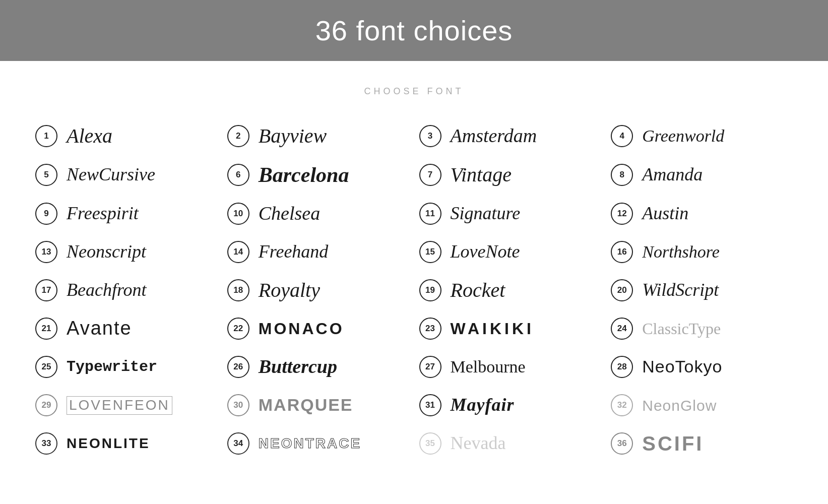  What do you see at coordinates (319, 290) in the screenshot?
I see `font-item-18: 18Royalty` at bounding box center [319, 290].